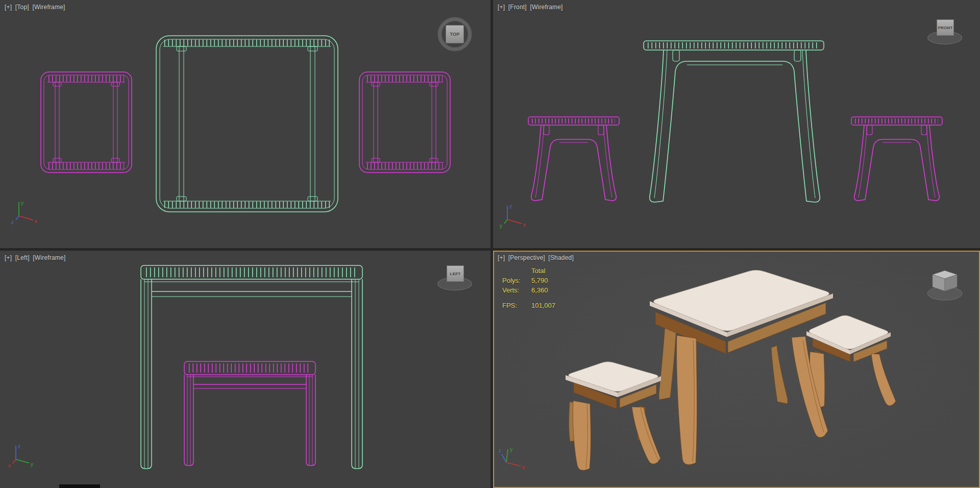  I want to click on table-wireframe-left-view, so click(252, 367).